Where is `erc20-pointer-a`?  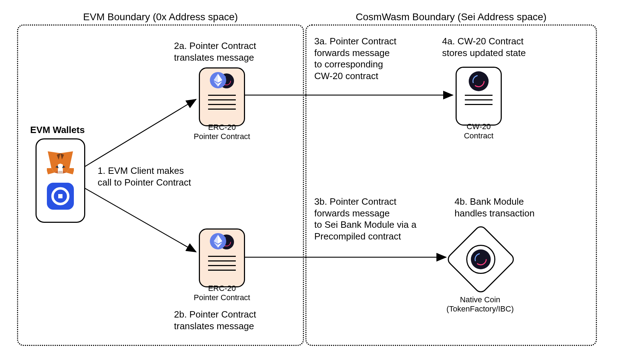
erc20-pointer-a is located at coordinates (222, 97).